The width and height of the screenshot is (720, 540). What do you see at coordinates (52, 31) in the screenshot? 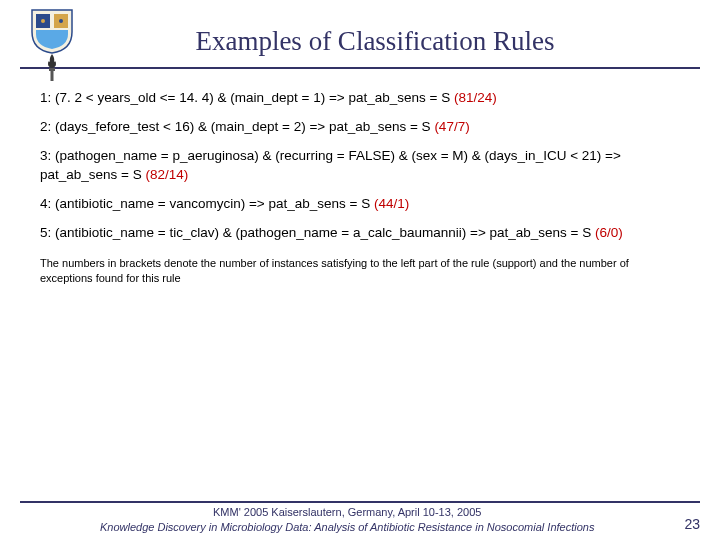
I see `crest-icon` at bounding box center [52, 31].